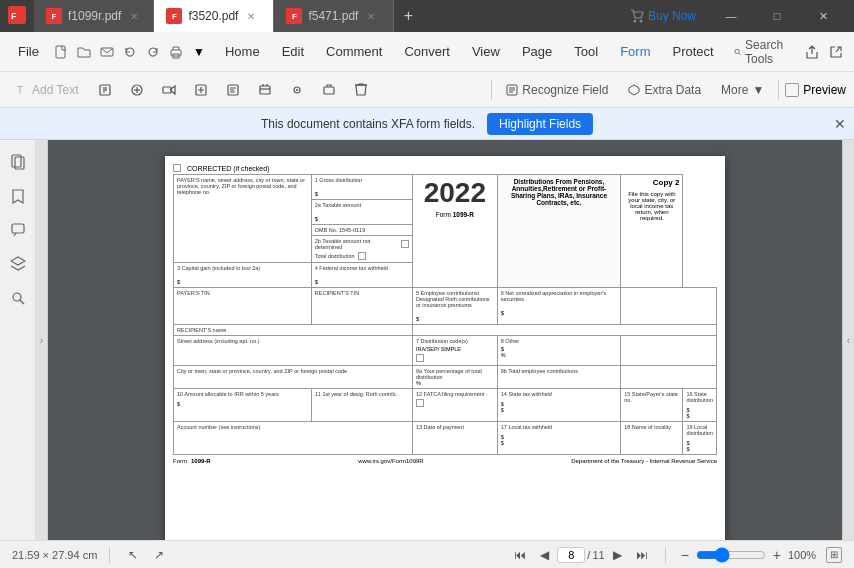 Image resolution: width=854 pixels, height=568 pixels. Describe the element at coordinates (700, 406) in the screenshot. I see `state-dist-cell: 16 State distribution $ $` at that location.